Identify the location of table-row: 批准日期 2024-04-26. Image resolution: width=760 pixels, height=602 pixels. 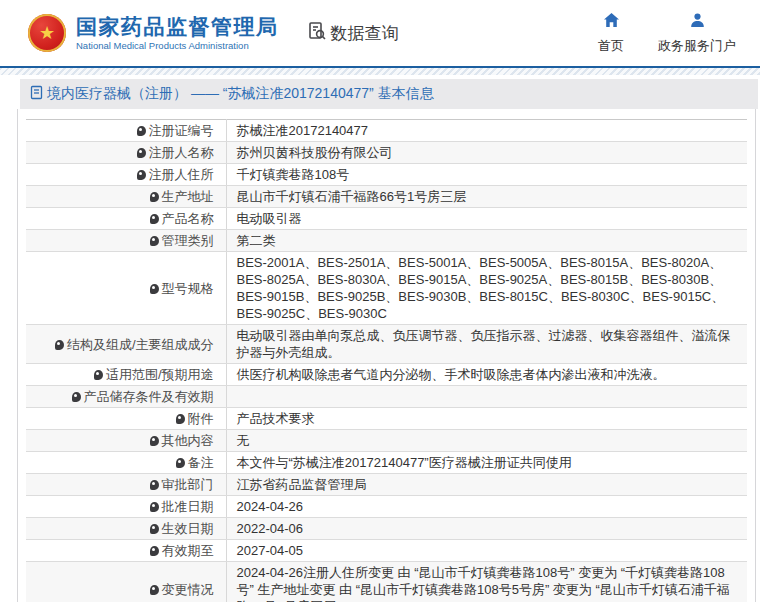
(386, 507).